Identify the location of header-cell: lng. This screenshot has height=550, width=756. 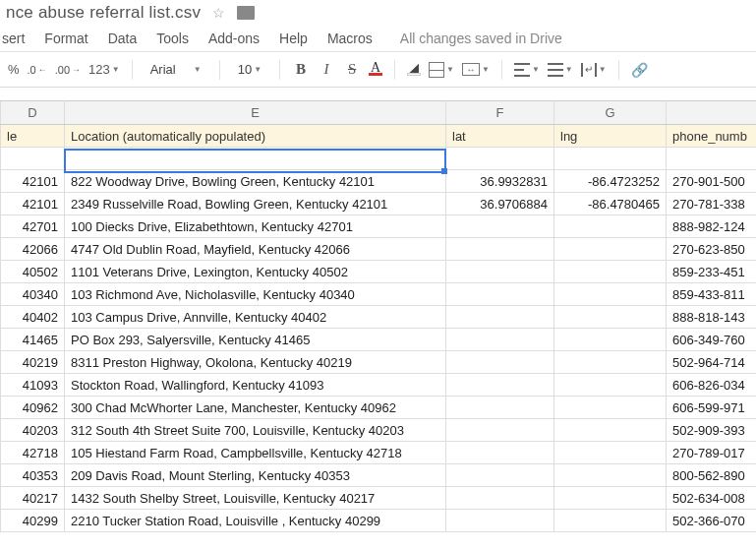
(611, 136).